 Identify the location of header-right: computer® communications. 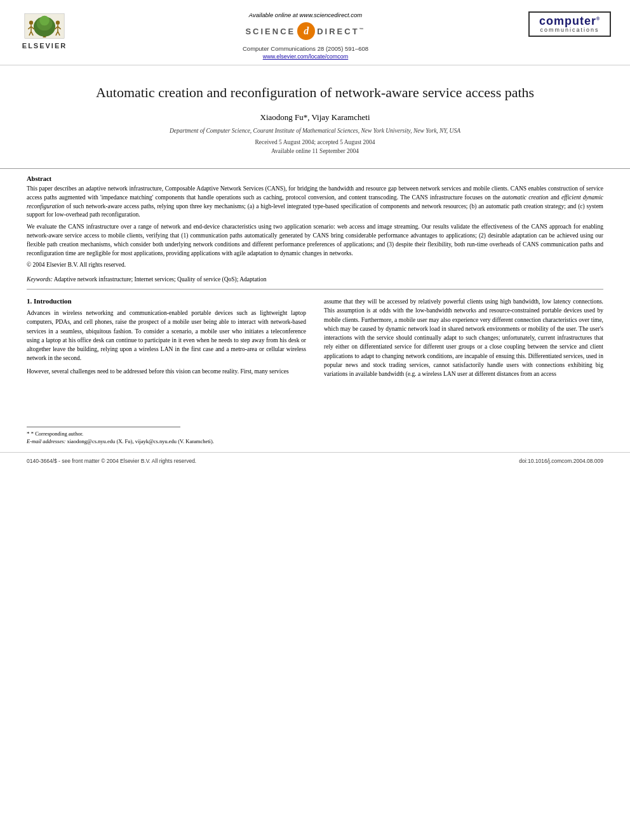
(566, 24).